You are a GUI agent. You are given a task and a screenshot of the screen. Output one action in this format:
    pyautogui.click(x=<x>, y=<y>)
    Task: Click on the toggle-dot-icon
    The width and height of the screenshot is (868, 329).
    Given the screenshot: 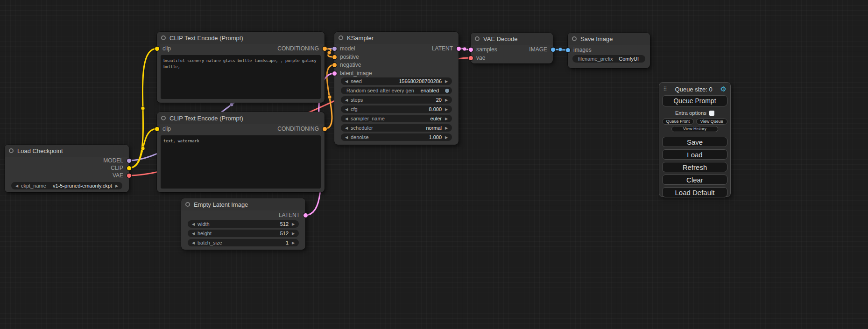 What is the action you would take?
    pyautogui.click(x=447, y=91)
    